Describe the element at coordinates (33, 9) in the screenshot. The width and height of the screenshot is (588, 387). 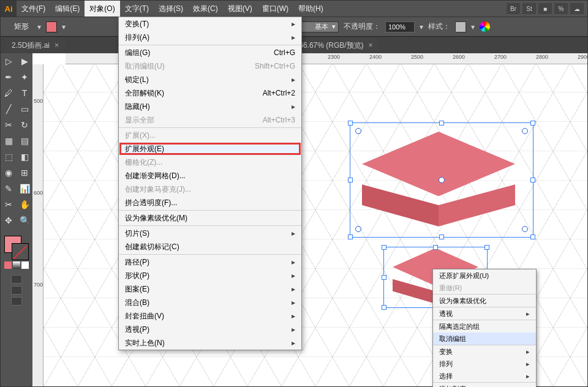
I see `menu-item: 文件(F)` at that location.